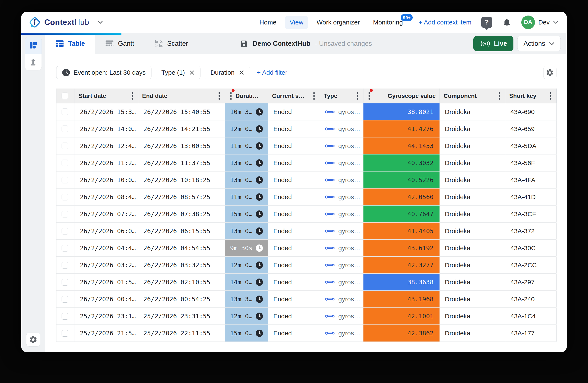 This screenshot has height=383, width=588. What do you see at coordinates (531, 282) in the screenshot?
I see `cell-short-key: 43A-297` at bounding box center [531, 282].